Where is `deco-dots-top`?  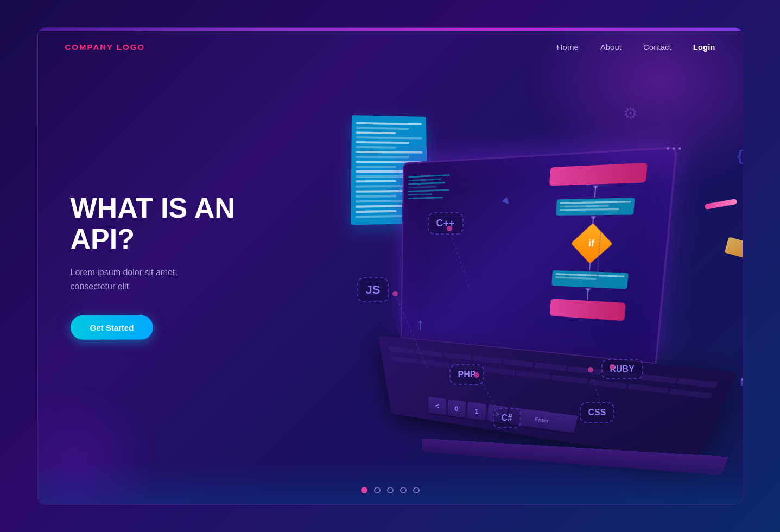 deco-dots-top is located at coordinates (674, 149).